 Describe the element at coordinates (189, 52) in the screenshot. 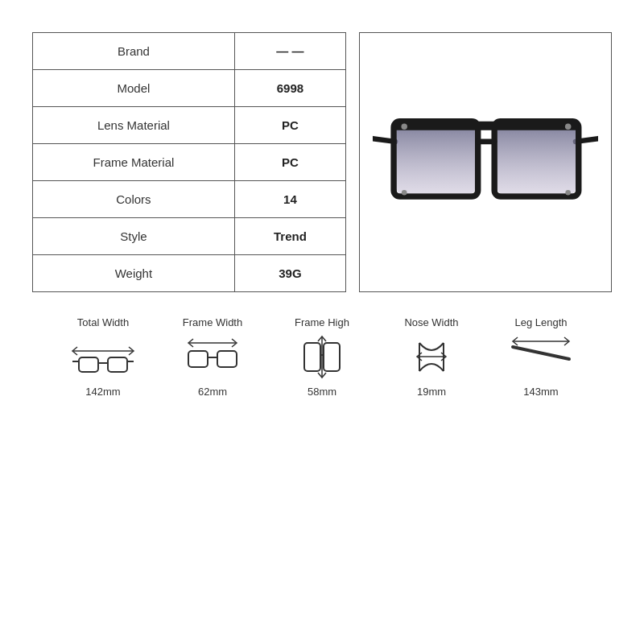

I see `spec-row: Brand — —` at that location.